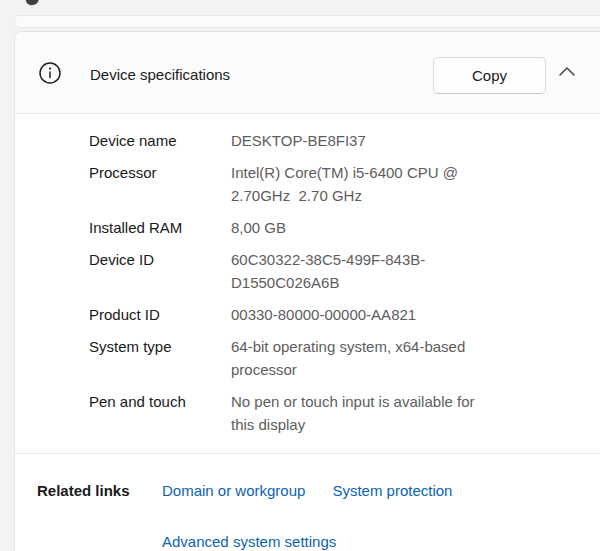 The width and height of the screenshot is (600, 551). I want to click on card-title: Device specifications, so click(160, 74).